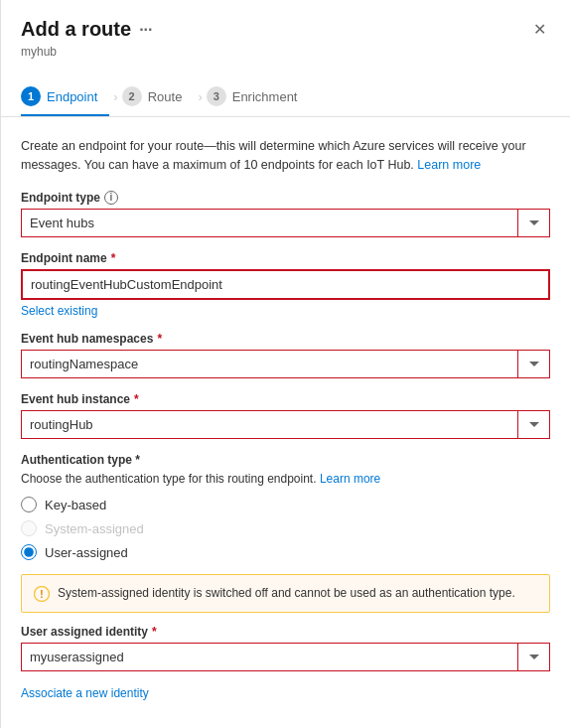  I want to click on endpoint-type-group: Endpoint type i Event hubs, so click(286, 215).